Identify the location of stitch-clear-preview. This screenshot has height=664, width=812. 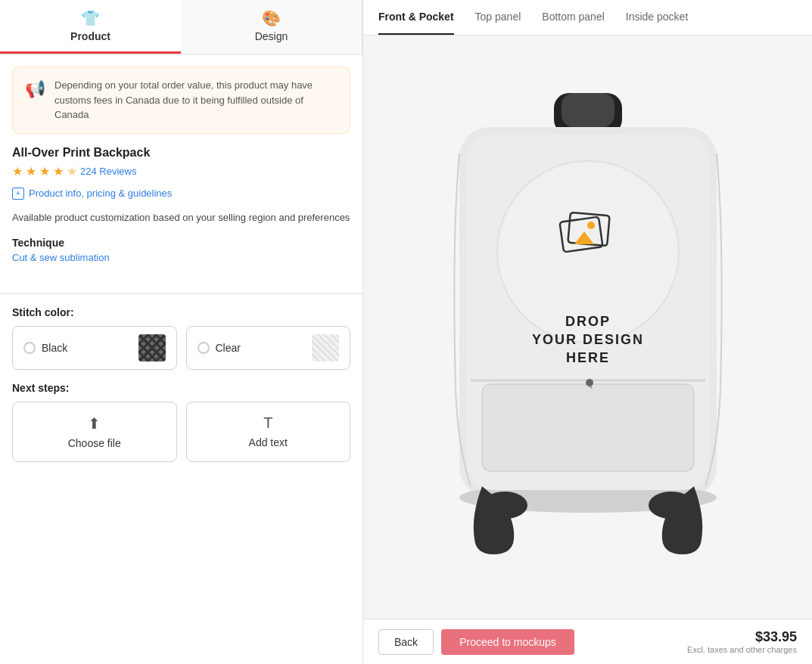
(325, 348).